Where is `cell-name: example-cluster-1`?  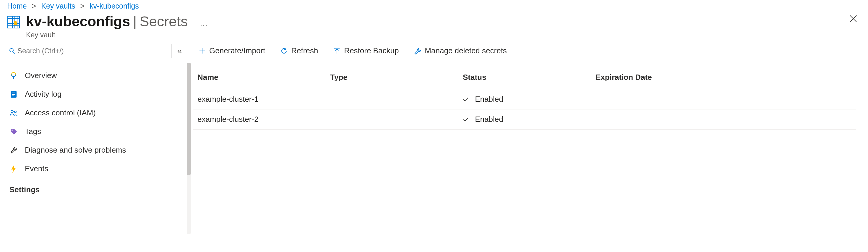 cell-name: example-cluster-1 is located at coordinates (259, 99).